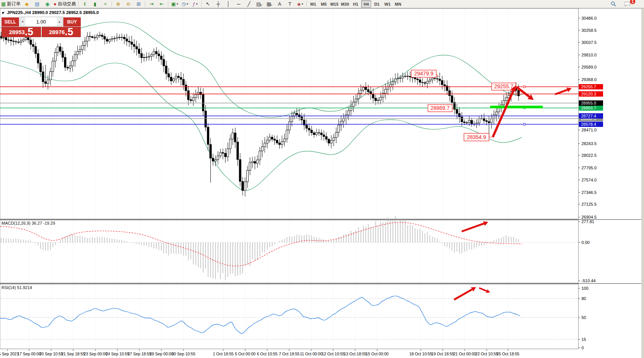 The width and height of the screenshot is (644, 358). I want to click on notifications-icon: 1, so click(628, 4).